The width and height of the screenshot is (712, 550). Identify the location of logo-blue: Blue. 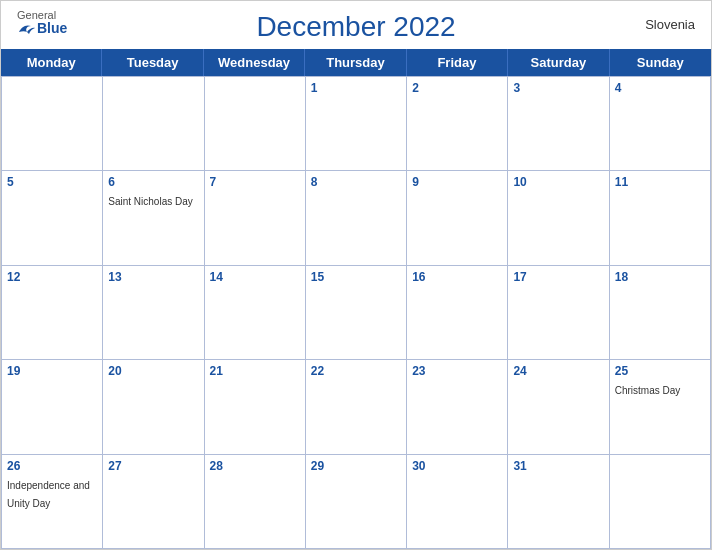
(42, 28).